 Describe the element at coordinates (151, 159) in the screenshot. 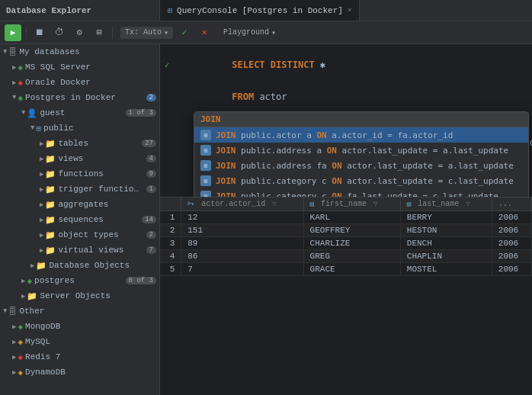

I see `views-badge: 4` at that location.